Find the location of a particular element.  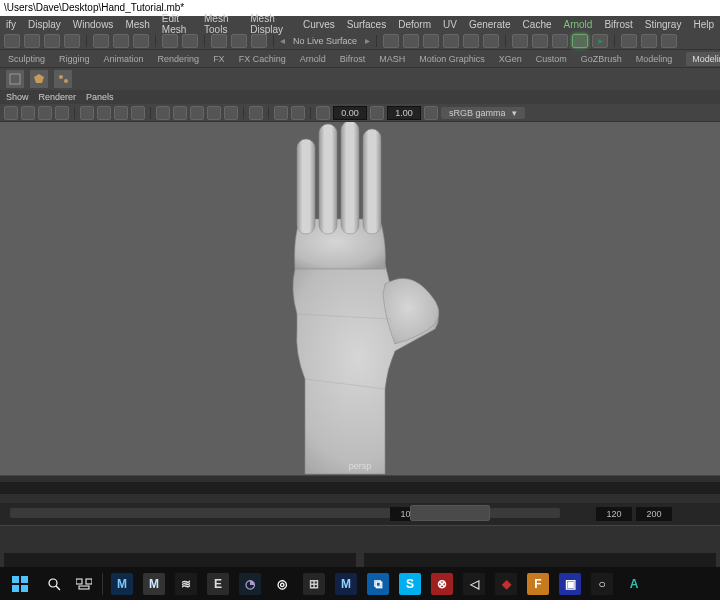

menu-item: Bifrost is located at coordinates (618, 24).